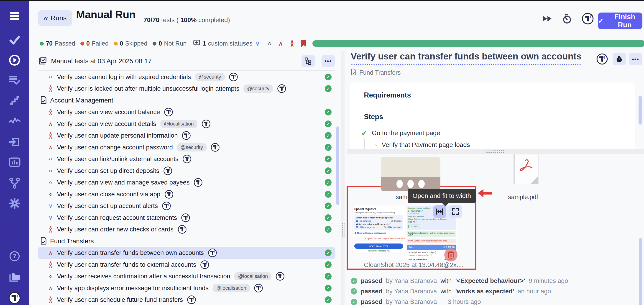 Image resolution: width=644 pixels, height=305 pixels. What do you see at coordinates (186, 276) in the screenshot?
I see `test-row: Verify user receives confirmation after …` at bounding box center [186, 276].